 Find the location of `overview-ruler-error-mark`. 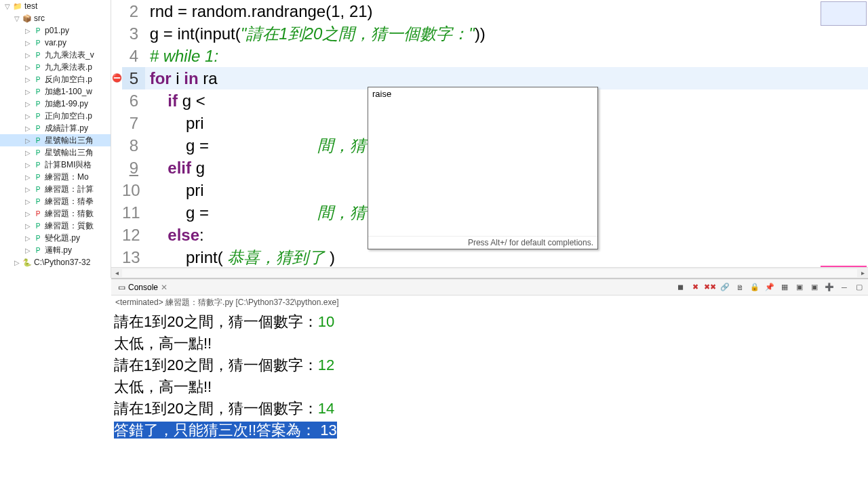

overview-ruler-error-mark is located at coordinates (844, 266).